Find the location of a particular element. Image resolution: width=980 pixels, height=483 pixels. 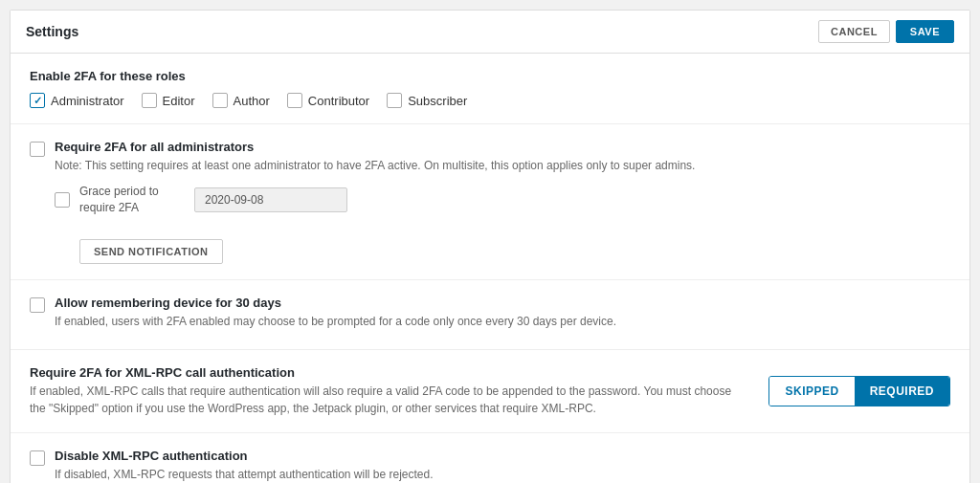

role-editor-label: Editor is located at coordinates (179, 101).